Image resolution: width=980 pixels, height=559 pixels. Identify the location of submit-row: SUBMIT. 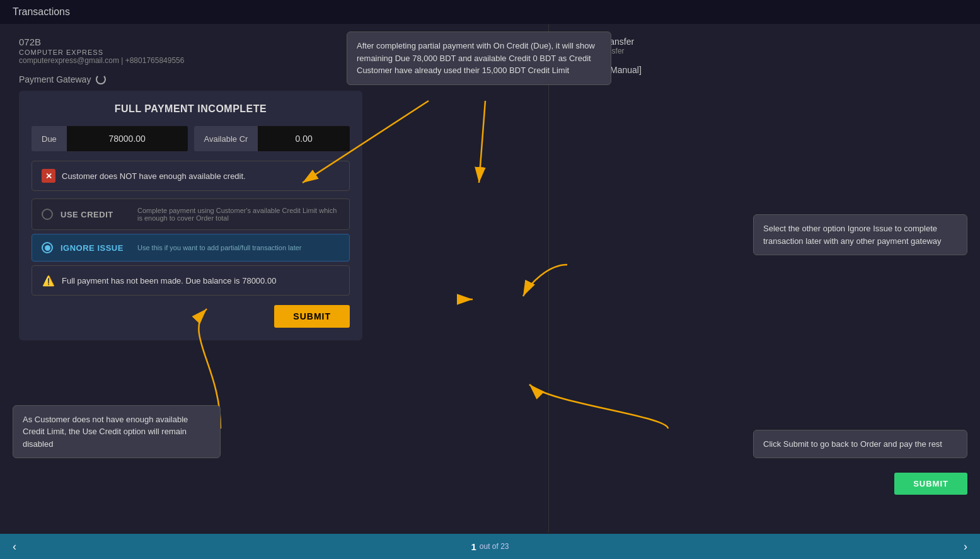
(190, 316).